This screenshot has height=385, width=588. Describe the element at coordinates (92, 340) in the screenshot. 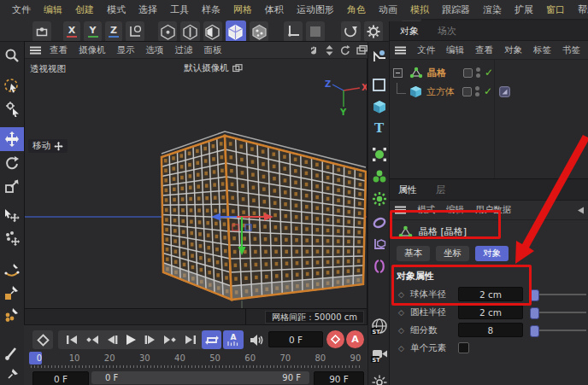

I see `previous-key-button` at that location.